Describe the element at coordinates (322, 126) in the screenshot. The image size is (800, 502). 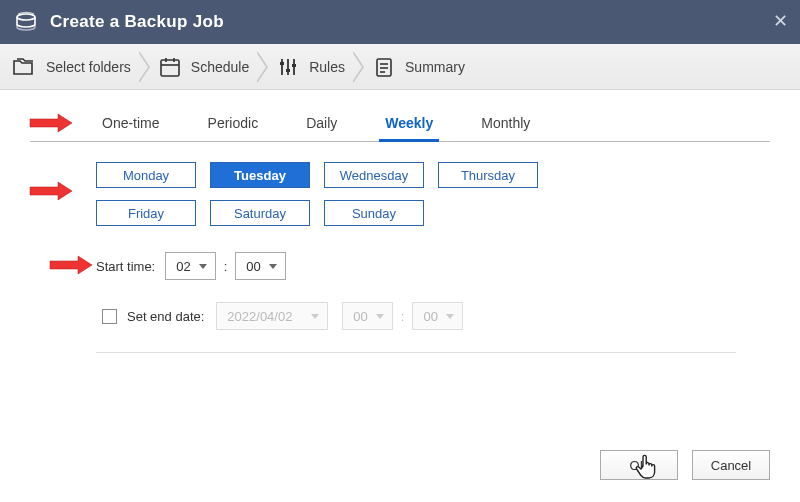
I see `tab-daily: Daily` at that location.